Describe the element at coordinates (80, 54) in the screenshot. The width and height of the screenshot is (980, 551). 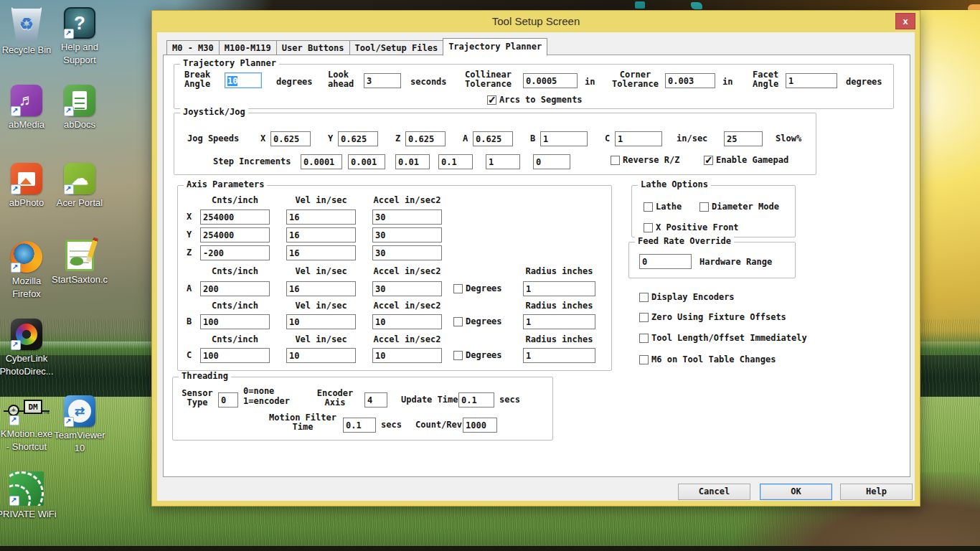
I see `icon-label: Help and Support` at that location.